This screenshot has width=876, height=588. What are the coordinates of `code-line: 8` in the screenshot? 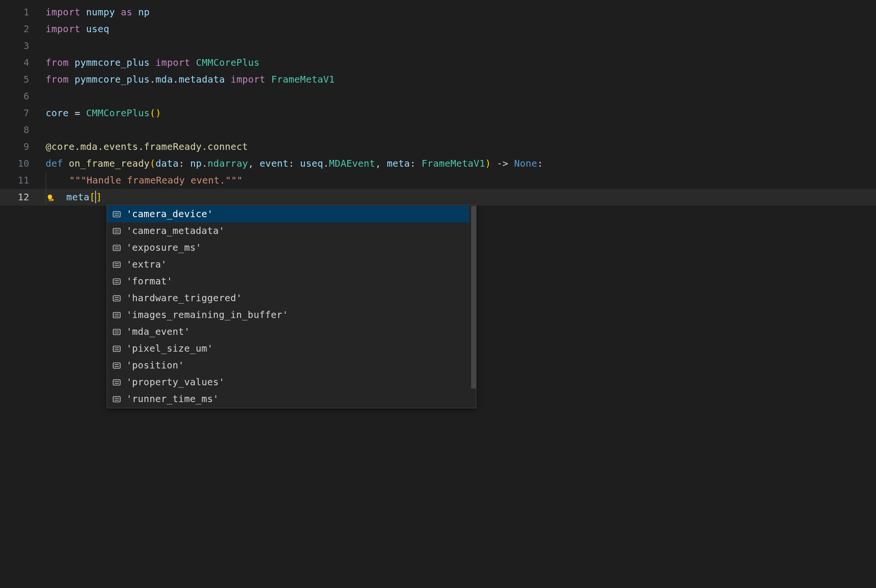 It's located at (438, 130).